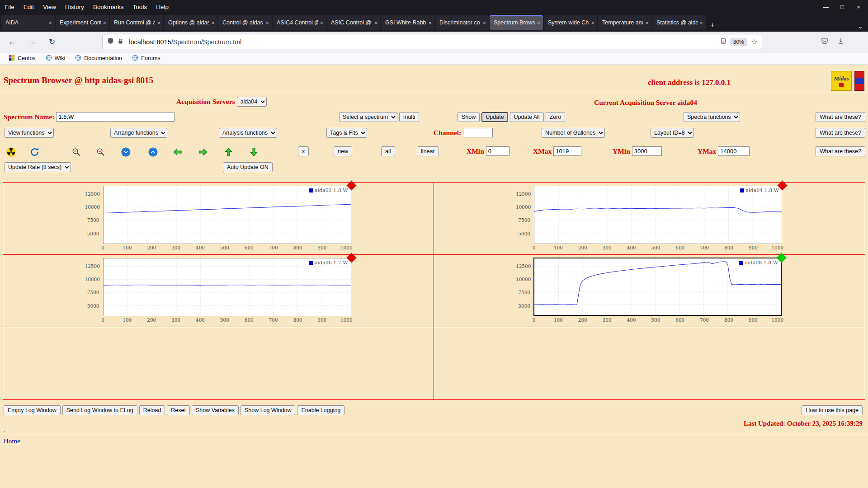  I want to click on spectrum-name-input, so click(115, 117).